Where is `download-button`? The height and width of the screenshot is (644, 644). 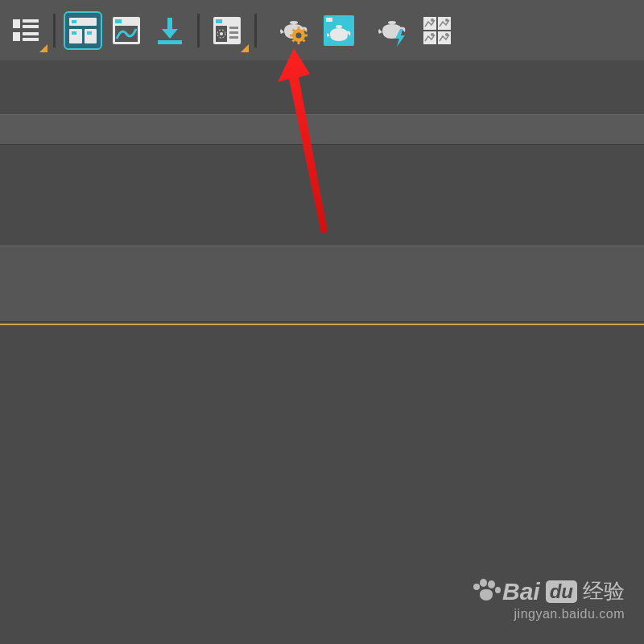 download-button is located at coordinates (170, 31).